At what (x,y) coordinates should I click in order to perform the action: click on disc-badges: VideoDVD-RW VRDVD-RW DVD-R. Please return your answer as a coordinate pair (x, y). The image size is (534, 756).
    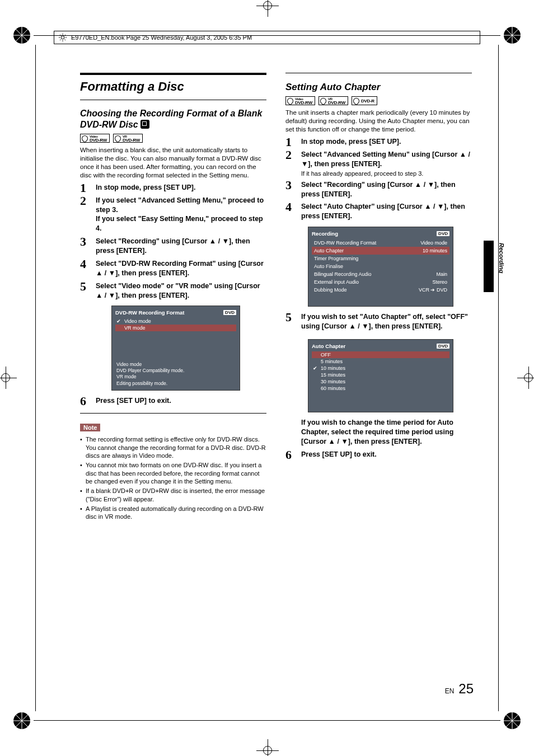
    Looking at the image, I should click on (378, 101).